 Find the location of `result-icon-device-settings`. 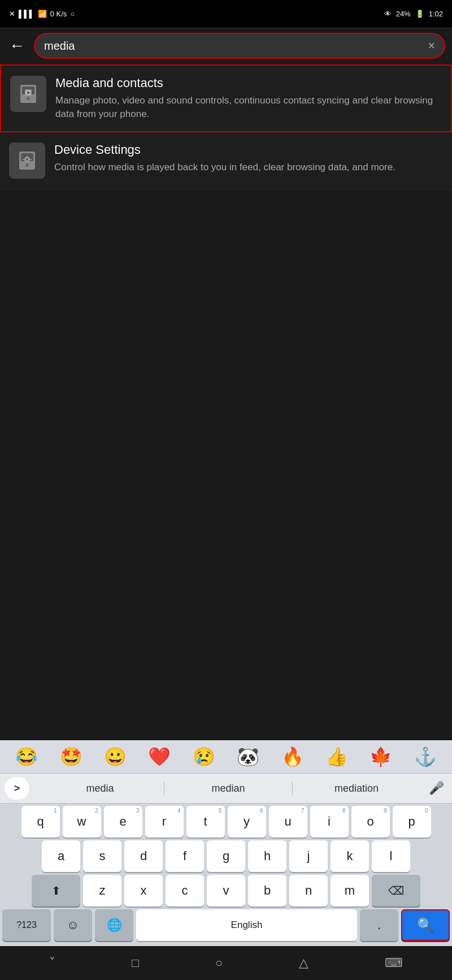

result-icon-device-settings is located at coordinates (27, 161).